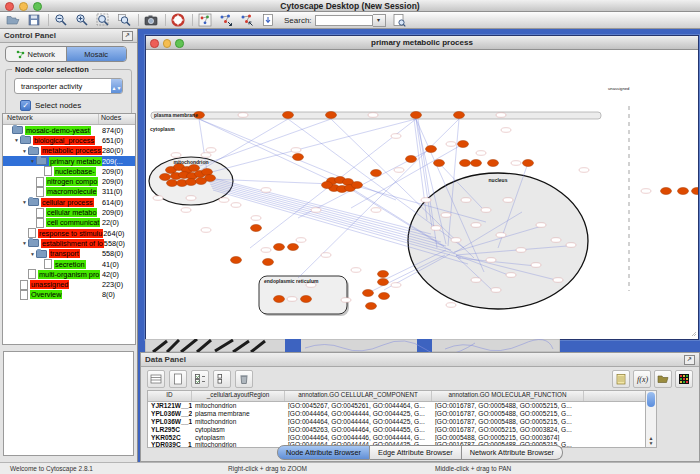  What do you see at coordinates (82, 20) in the screenshot?
I see `zoom-in-icon` at bounding box center [82, 20].